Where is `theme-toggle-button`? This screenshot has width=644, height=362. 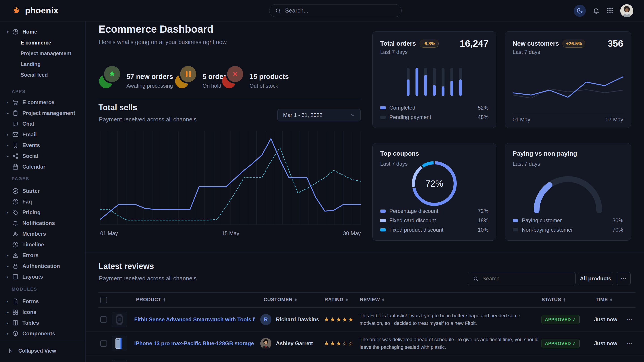 theme-toggle-button is located at coordinates (580, 11).